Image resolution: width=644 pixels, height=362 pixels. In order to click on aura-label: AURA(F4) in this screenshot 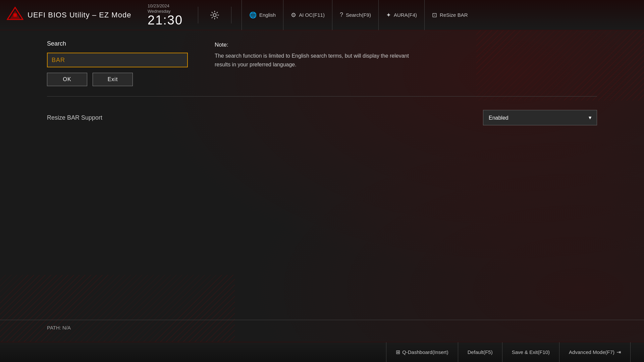, I will do `click(405, 15)`.